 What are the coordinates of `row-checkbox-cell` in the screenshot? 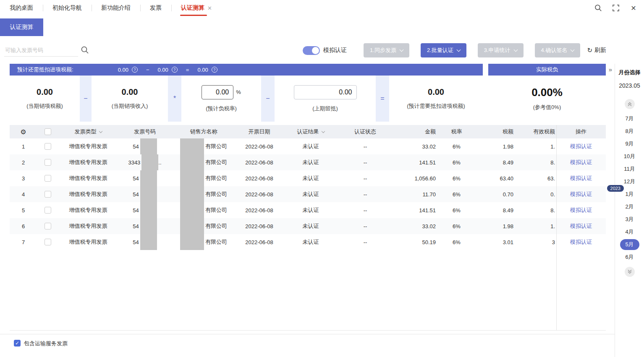 It's located at (48, 226).